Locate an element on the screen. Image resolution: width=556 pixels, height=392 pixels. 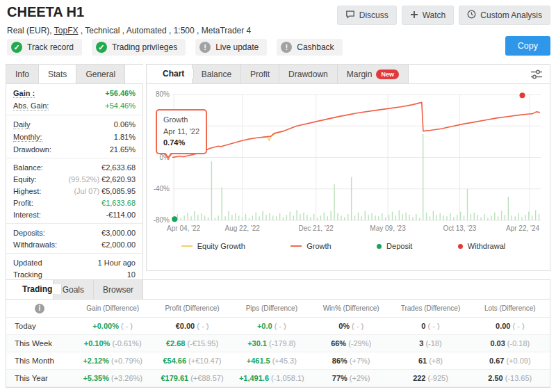
tab-profit: Profit is located at coordinates (260, 74).